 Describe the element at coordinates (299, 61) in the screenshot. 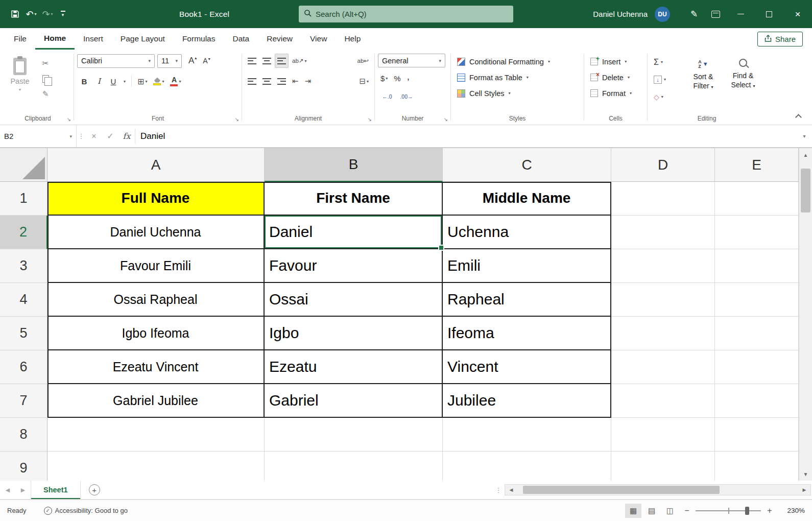

I see `orientation-button: ab↗▾` at that location.